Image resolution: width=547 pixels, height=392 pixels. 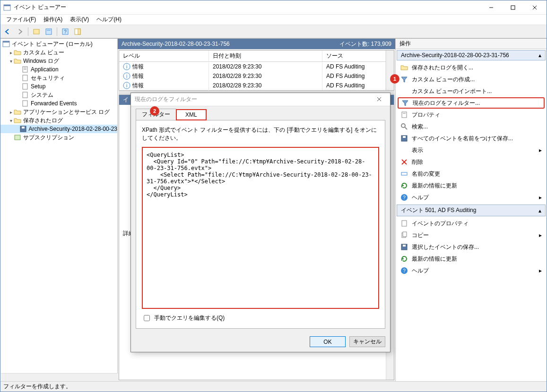 What do you see at coordinates (471, 91) in the screenshot?
I see `action-import-custom-view: カスタム ビューのインポート...` at bounding box center [471, 91].